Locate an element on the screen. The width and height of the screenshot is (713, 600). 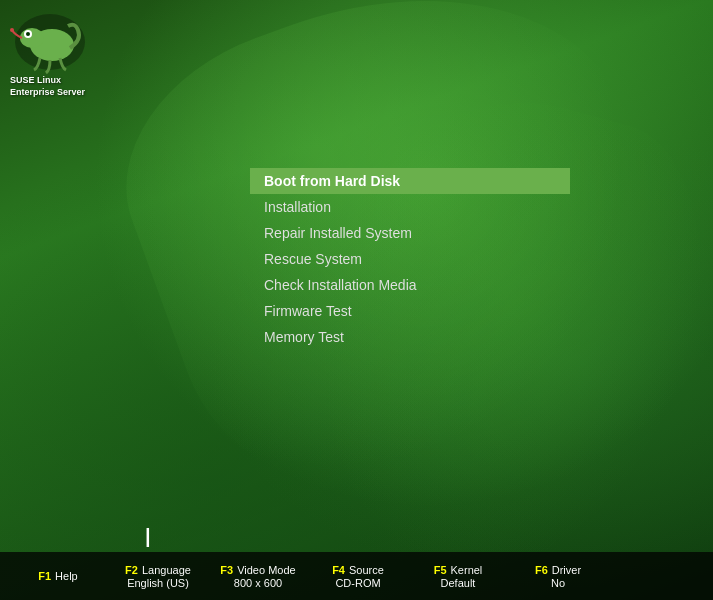
fkey-group-f5: F5KernelDefault is located at coordinates (458, 576).